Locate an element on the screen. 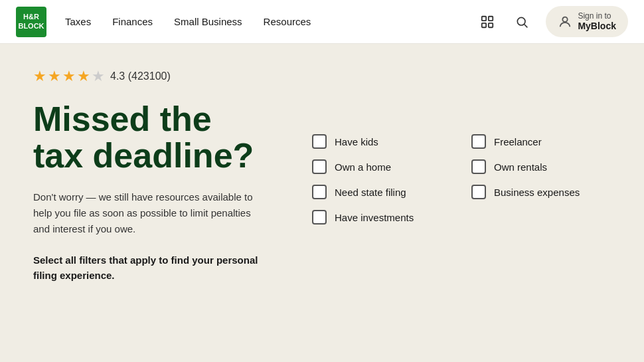  checkbox-business-expenses-input is located at coordinates (479, 192).